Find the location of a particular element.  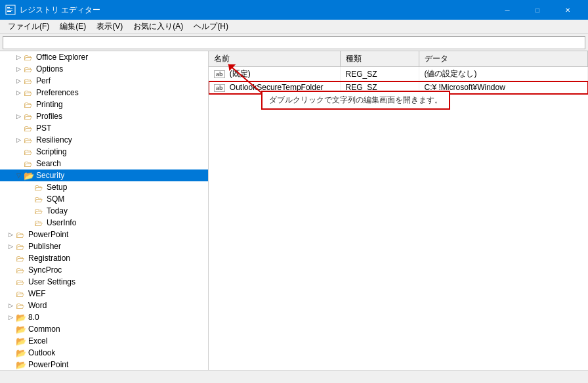

tree-item-userinfo: 🗁 UserInfo is located at coordinates (104, 223).